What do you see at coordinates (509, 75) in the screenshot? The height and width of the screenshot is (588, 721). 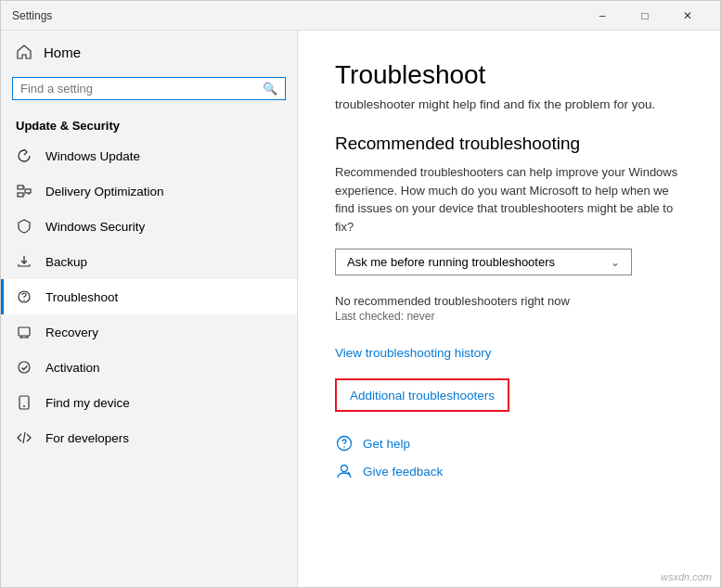 I see `page-title: Troubleshoot` at bounding box center [509, 75].